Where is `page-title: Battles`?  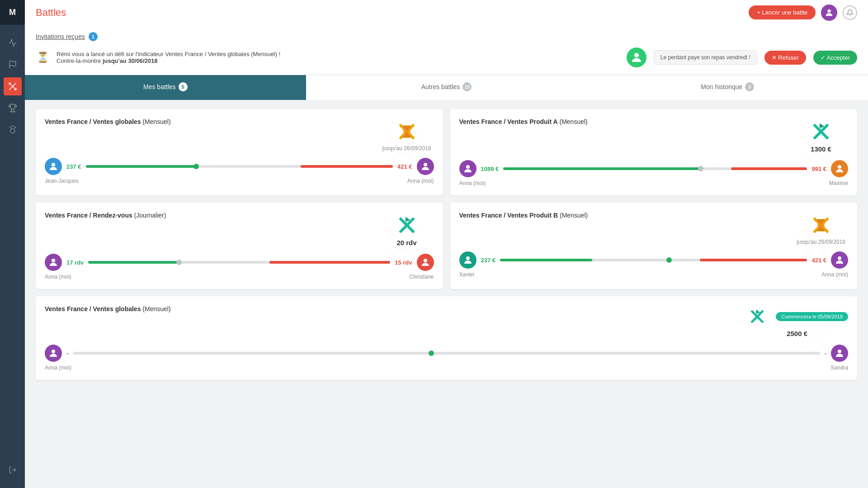
page-title: Battles is located at coordinates (51, 13).